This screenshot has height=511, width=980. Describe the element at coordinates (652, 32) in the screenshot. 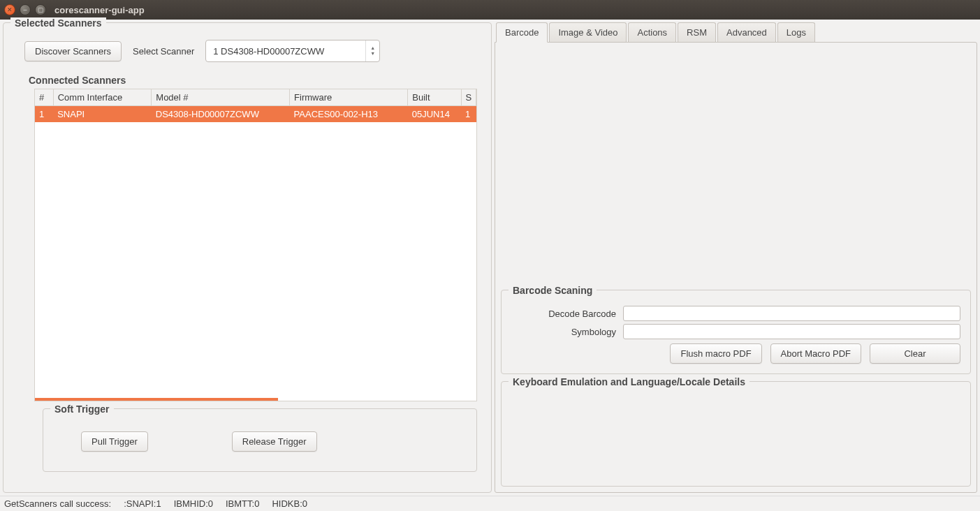

I see `tab-actions: Actions` at that location.